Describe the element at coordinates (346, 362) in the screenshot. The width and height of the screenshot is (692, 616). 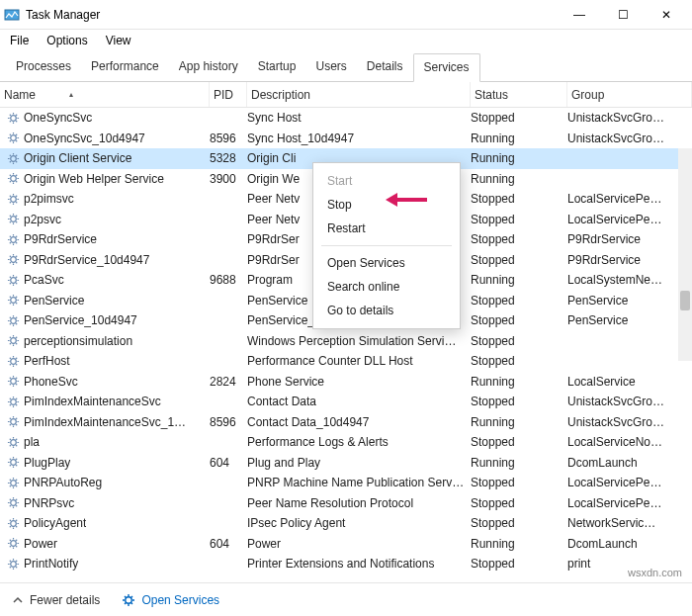
I see `table-row: PerfHostPerformance Counter DLL HostStop…` at that location.